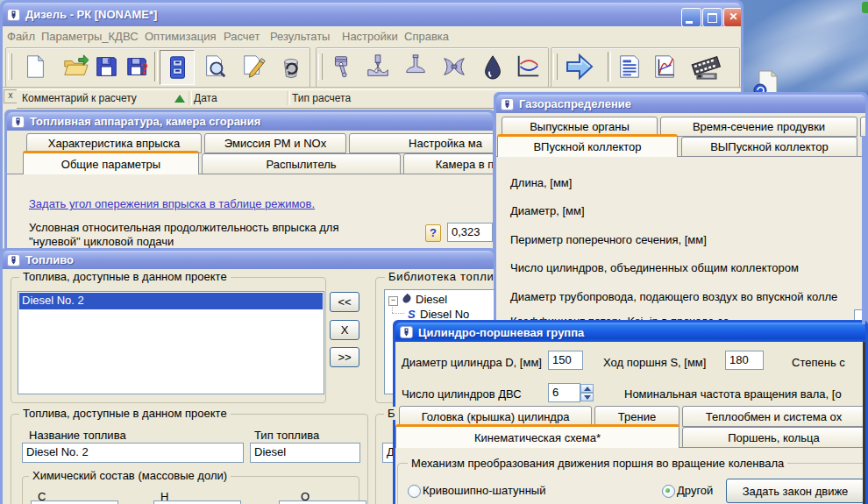  What do you see at coordinates (205, 98) in the screenshot?
I see `header-column-date: Дата` at bounding box center [205, 98].